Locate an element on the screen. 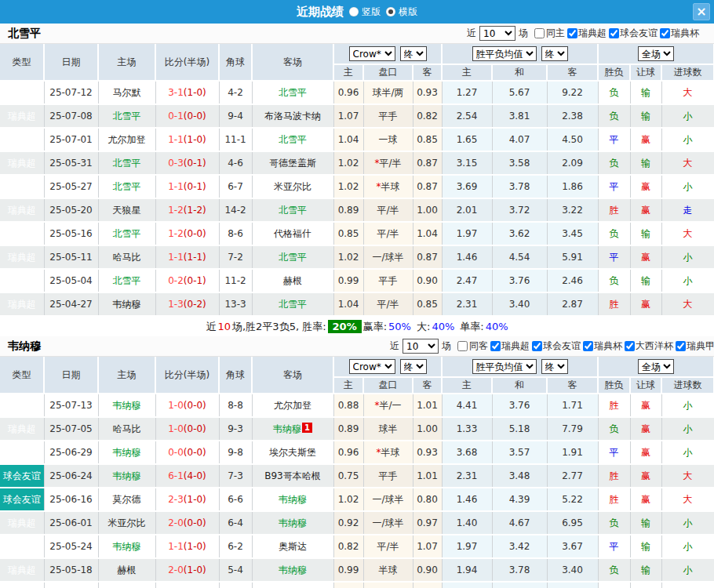  away-team-cell: 韦纳穆 is located at coordinates (293, 523).